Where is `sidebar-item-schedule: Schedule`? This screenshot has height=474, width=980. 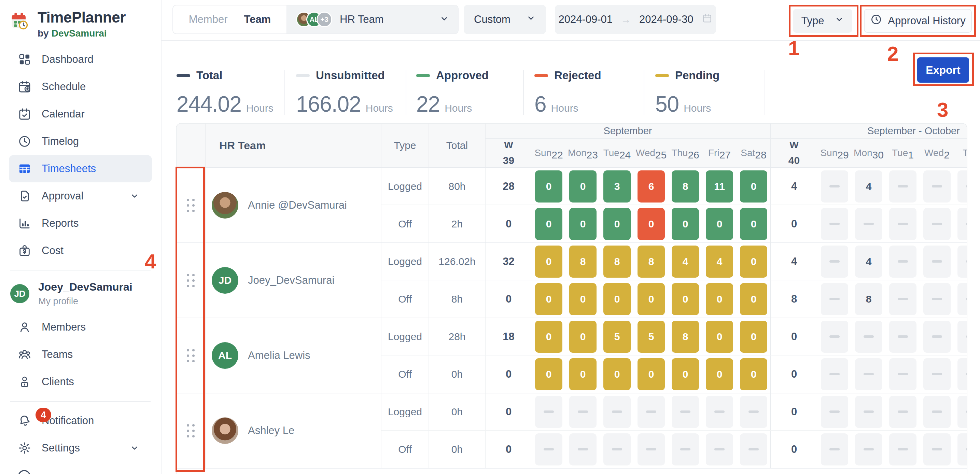 sidebar-item-schedule: Schedule is located at coordinates (80, 87).